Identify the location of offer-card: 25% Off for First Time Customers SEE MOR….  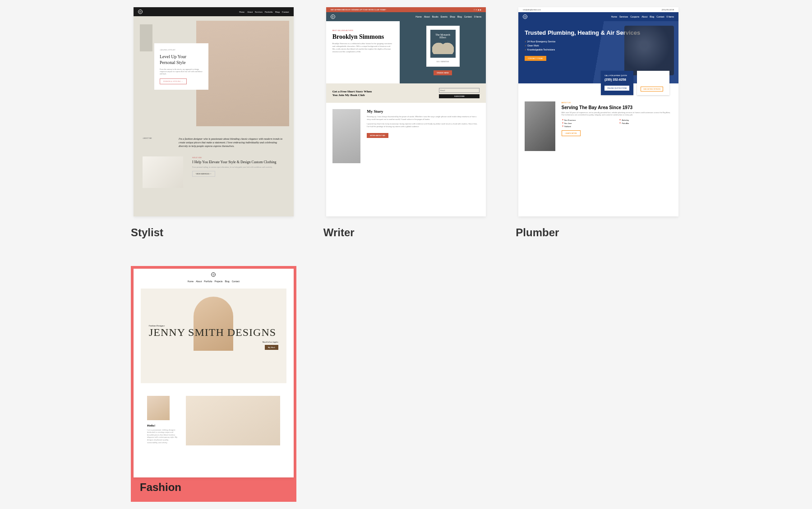
(653, 83).